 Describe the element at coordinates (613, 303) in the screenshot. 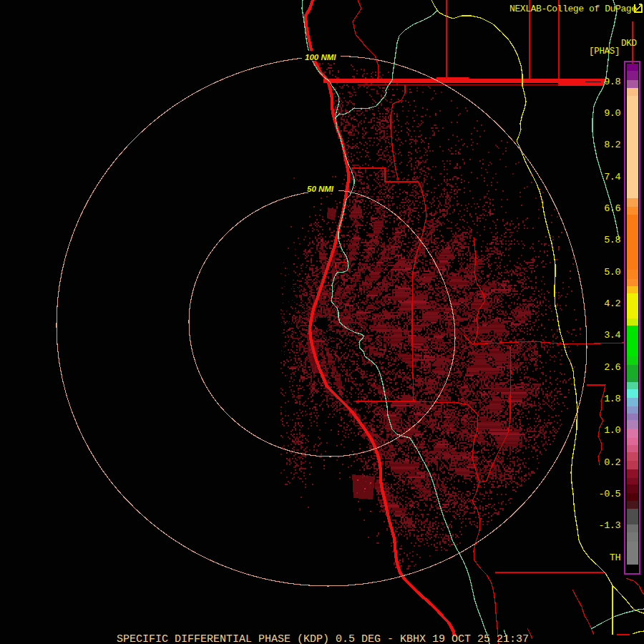

I see `svg-text: 4.2` at that location.